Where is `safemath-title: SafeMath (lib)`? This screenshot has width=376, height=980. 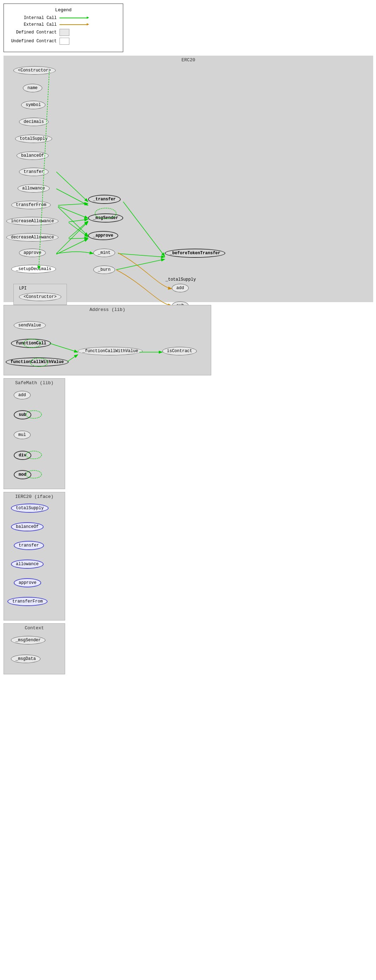 safemath-title: SafeMath (lib) is located at coordinates (34, 383).